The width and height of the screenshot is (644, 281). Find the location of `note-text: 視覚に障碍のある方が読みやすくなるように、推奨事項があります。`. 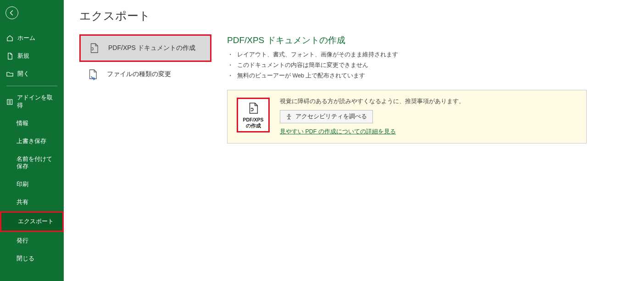

note-text: 視覚に障碍のある方が読みやすくなるように、推奨事項があります。 is located at coordinates (428, 102).